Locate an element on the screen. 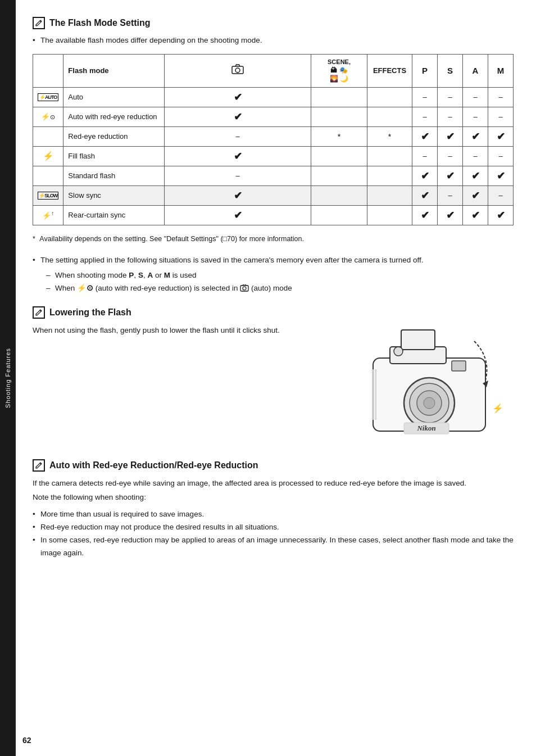 Image resolution: width=536 pixels, height=756 pixels. row-scene: * is located at coordinates (339, 136).